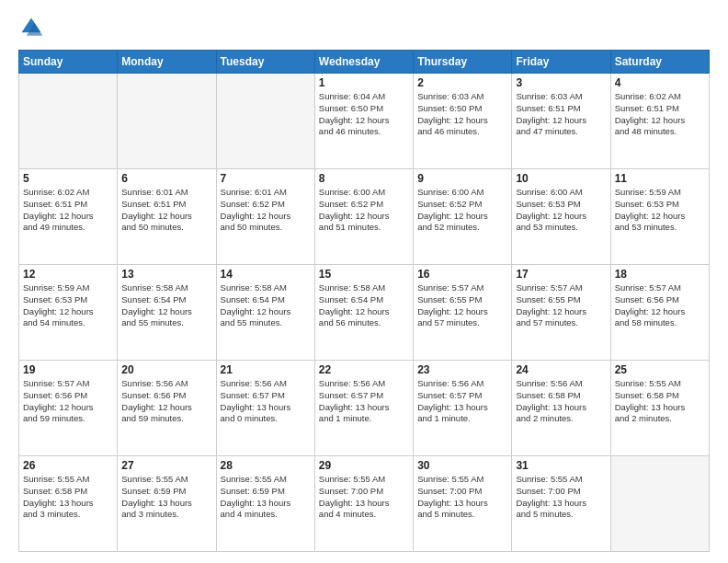 This screenshot has height=563, width=728. What do you see at coordinates (364, 313) in the screenshot?
I see `calendar-cell: 15Sunrise: 5:58 AM Sunset: 6:54 PM Dayli…` at bounding box center [364, 313].